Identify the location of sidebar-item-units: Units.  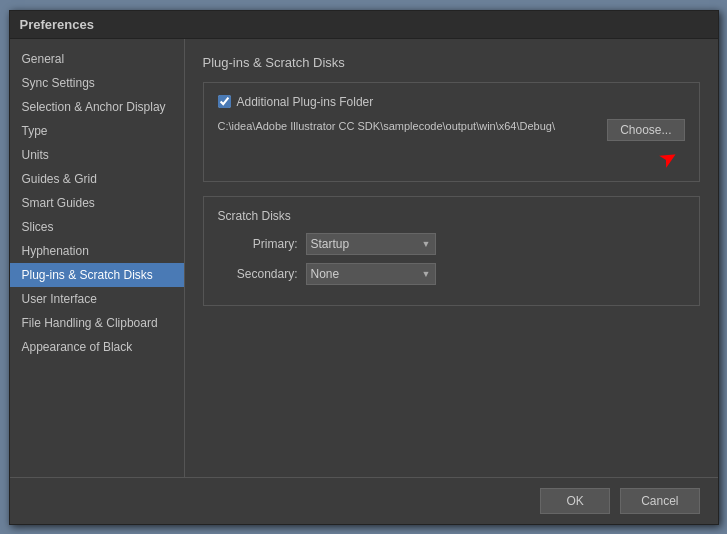
(97, 155).